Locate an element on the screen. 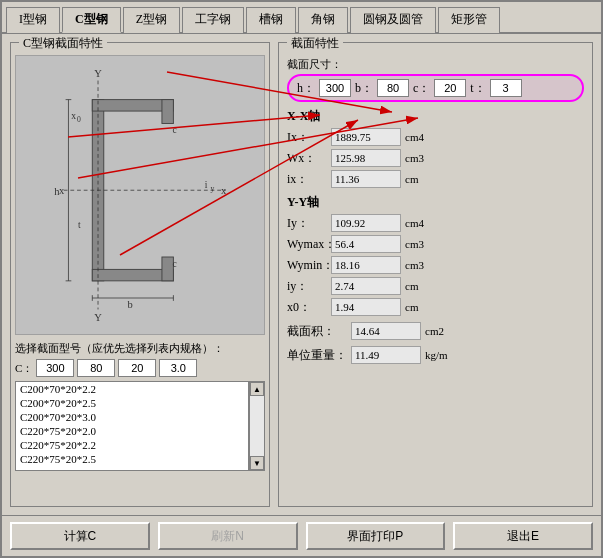 The height and width of the screenshot is (558, 603). c-label: c： is located at coordinates (422, 88).